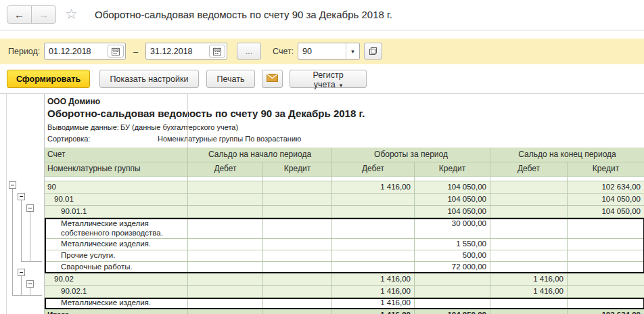 This screenshot has height=314, width=644. Describe the element at coordinates (43, 15) in the screenshot. I see `forward-button: →` at that location.